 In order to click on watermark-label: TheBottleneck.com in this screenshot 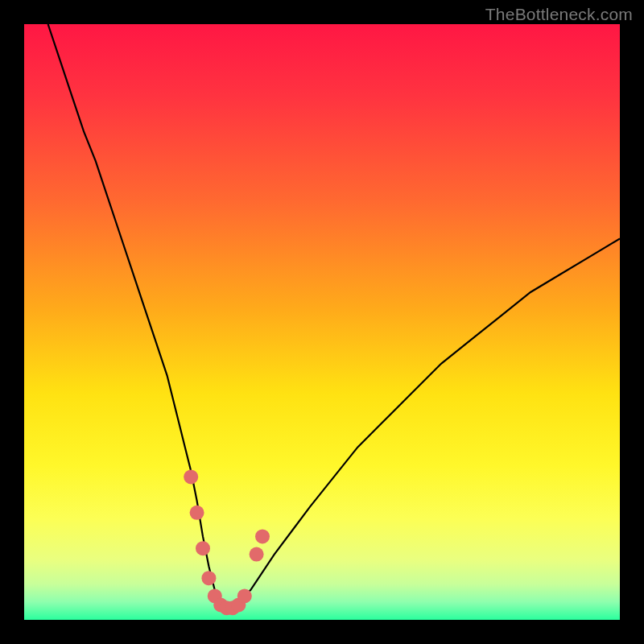, I will do `click(559, 14)`.